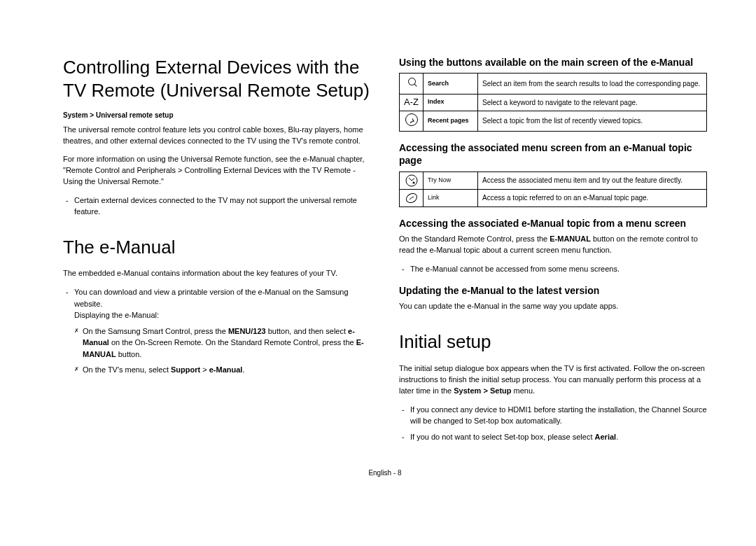 The image size is (756, 546). What do you see at coordinates (553, 223) in the screenshot?
I see `subheading: Accessing the associated e-Manual topic …` at bounding box center [553, 223].